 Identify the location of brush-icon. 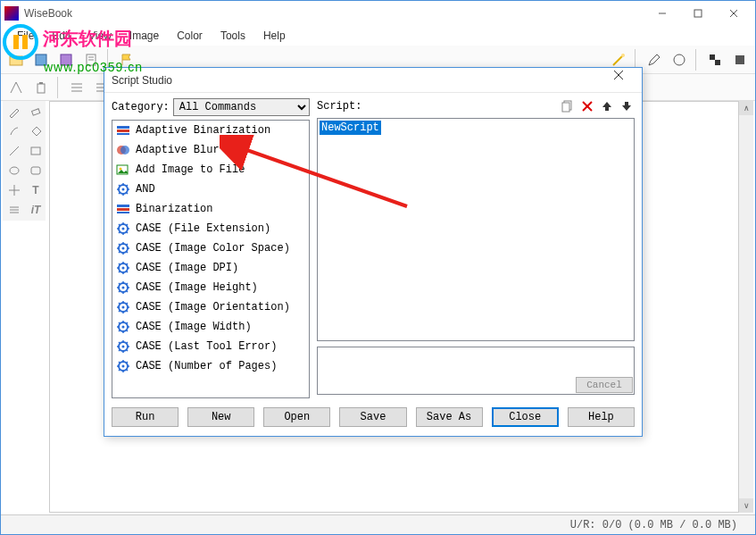
(14, 131).